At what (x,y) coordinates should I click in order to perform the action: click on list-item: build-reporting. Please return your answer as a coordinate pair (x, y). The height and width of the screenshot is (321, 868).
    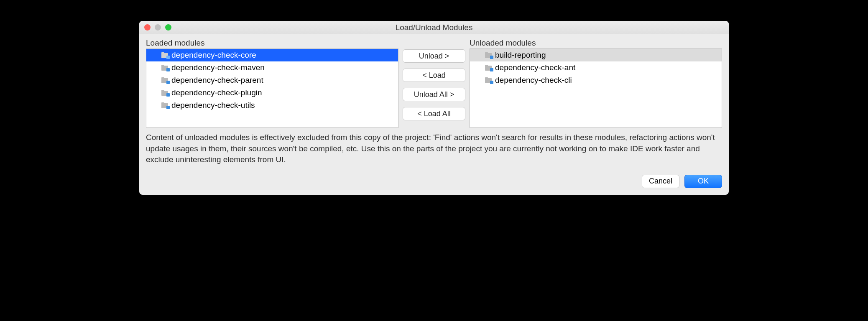
    Looking at the image, I should click on (596, 55).